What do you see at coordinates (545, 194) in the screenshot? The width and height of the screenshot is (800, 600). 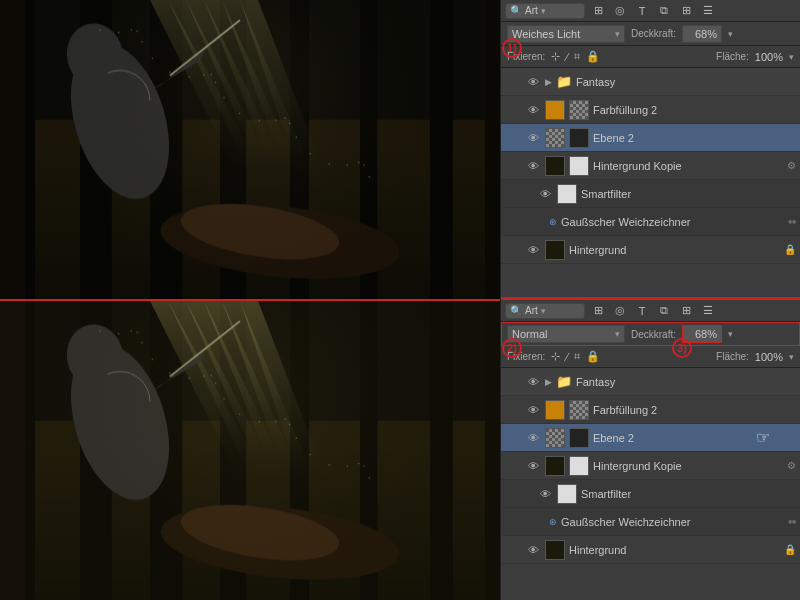 I see `eye-smartfilter-1: 👁` at bounding box center [545, 194].